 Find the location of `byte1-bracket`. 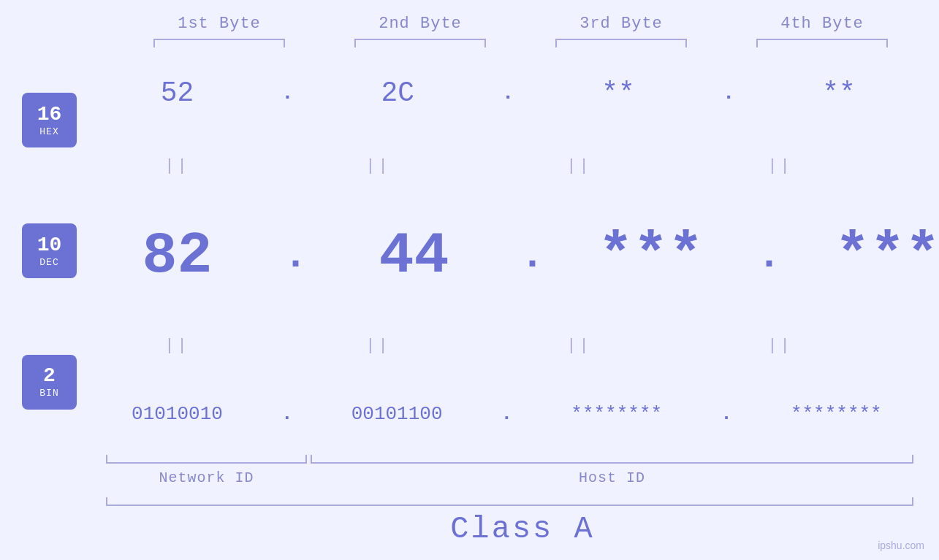

byte1-bracket is located at coordinates (219, 43).